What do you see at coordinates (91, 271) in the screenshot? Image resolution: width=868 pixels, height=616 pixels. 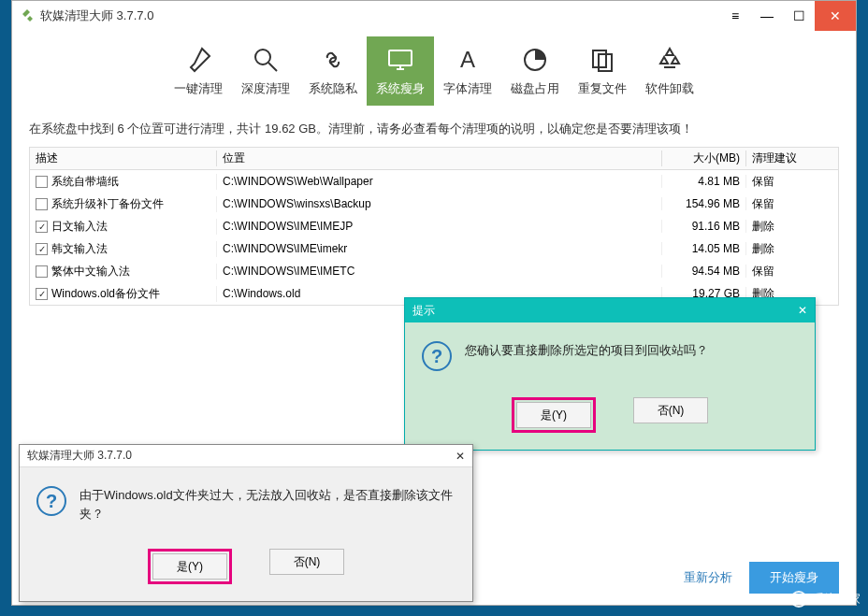 I see `row-desc: 繁体中文输入法` at bounding box center [91, 271].